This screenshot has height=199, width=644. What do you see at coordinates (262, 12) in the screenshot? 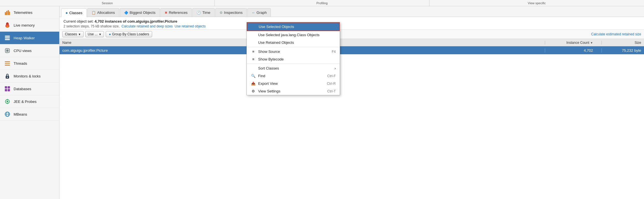
I see `tab-label: Graph` at bounding box center [262, 12].